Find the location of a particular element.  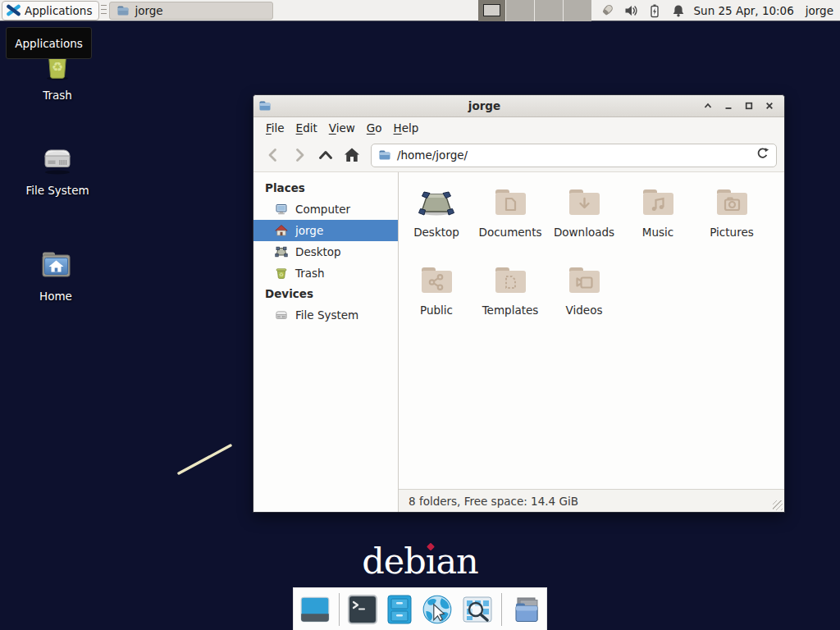

sidebar-item-label: Desktop is located at coordinates (318, 252).